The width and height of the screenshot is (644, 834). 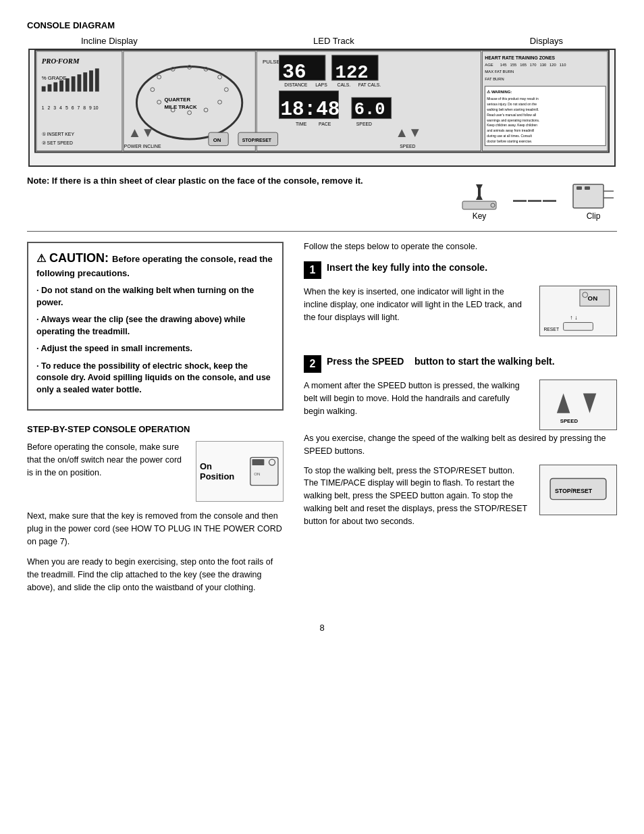 I want to click on svg-text: 155, so click(x=513, y=65).